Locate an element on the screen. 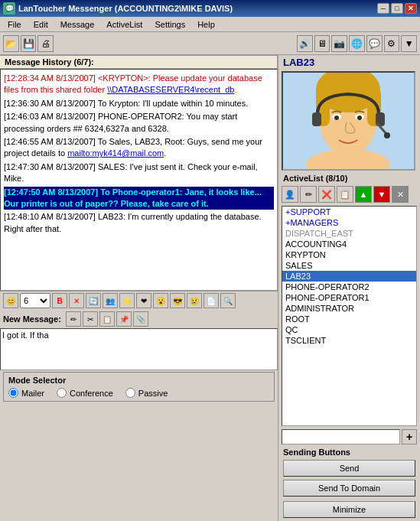 The height and width of the screenshot is (521, 420). al-item-lab23: LAB23 is located at coordinates (349, 276).